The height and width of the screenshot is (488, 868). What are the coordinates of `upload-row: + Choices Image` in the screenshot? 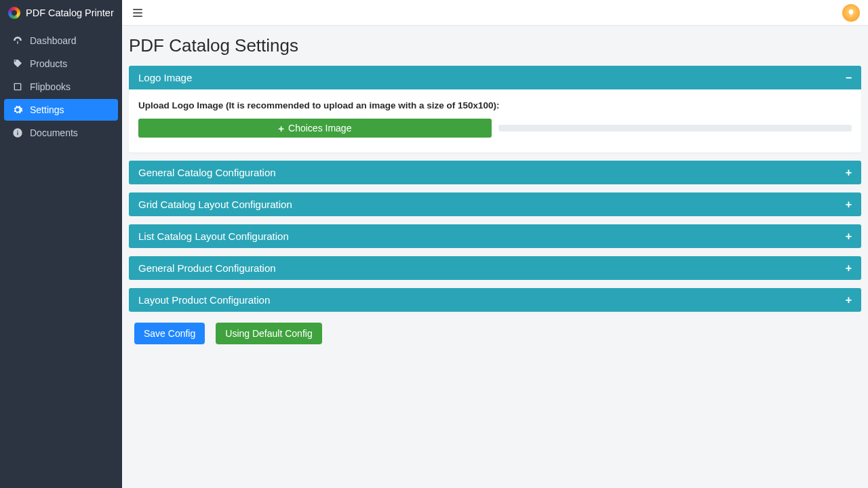 It's located at (495, 128).